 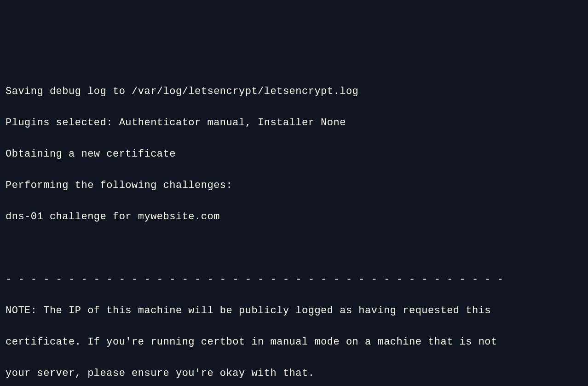 I want to click on output-line: Performing the following challenges:, so click(x=294, y=186).